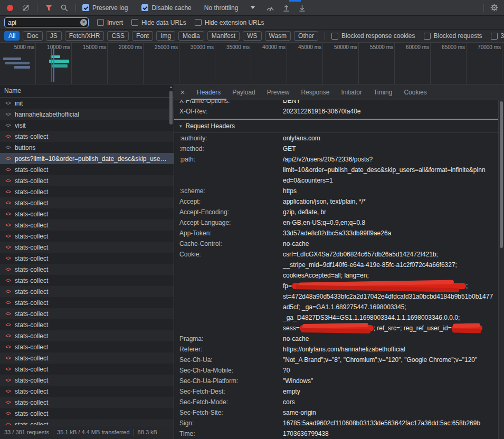 This screenshot has height=439, width=504. I want to click on request-row: <>init, so click(87, 103).